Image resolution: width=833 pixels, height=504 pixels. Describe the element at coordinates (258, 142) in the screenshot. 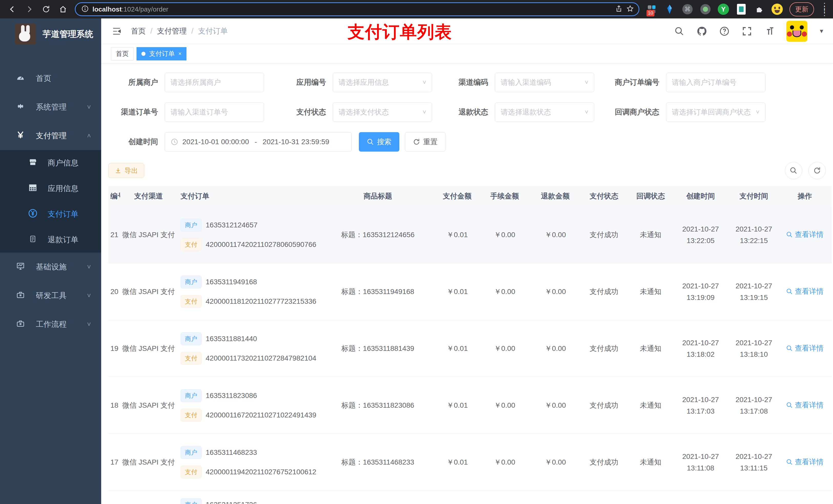

I see `create-time-range-picker: 2021-10-01 00:00:00 - 2021-10-31 23:59:5…` at that location.